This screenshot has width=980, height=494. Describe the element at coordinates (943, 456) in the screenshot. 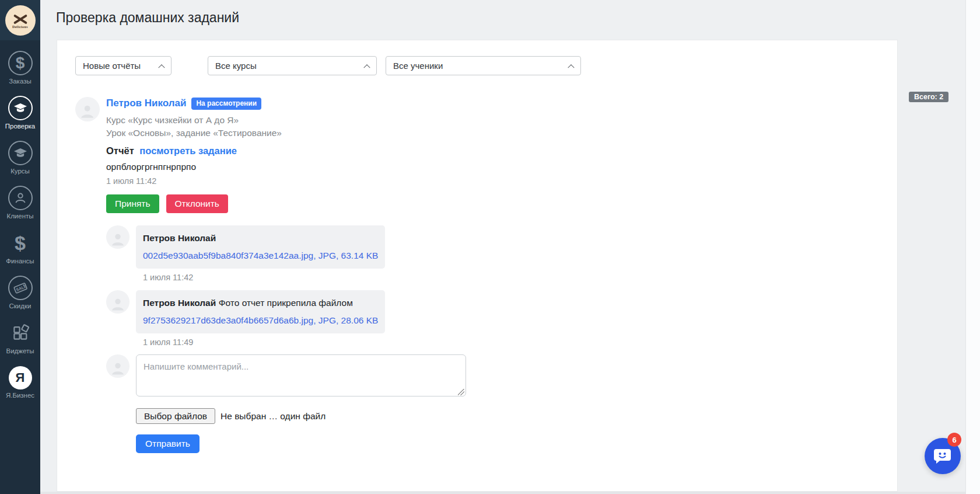

I see `chat-smiley-icon` at that location.